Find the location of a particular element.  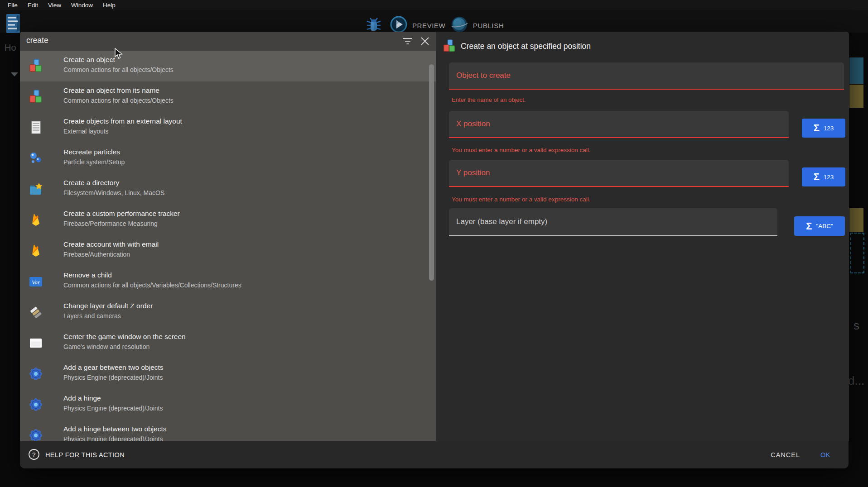

x-position-field: X position is located at coordinates (619, 124).